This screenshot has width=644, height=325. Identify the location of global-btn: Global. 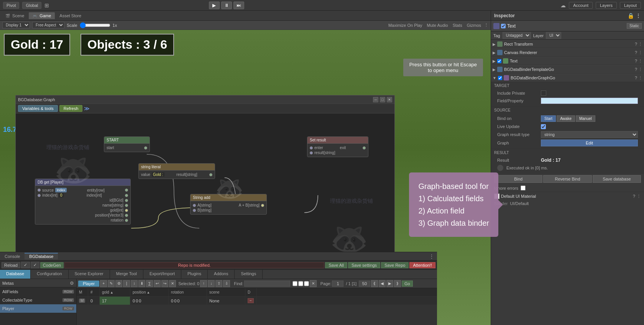
(32, 5).